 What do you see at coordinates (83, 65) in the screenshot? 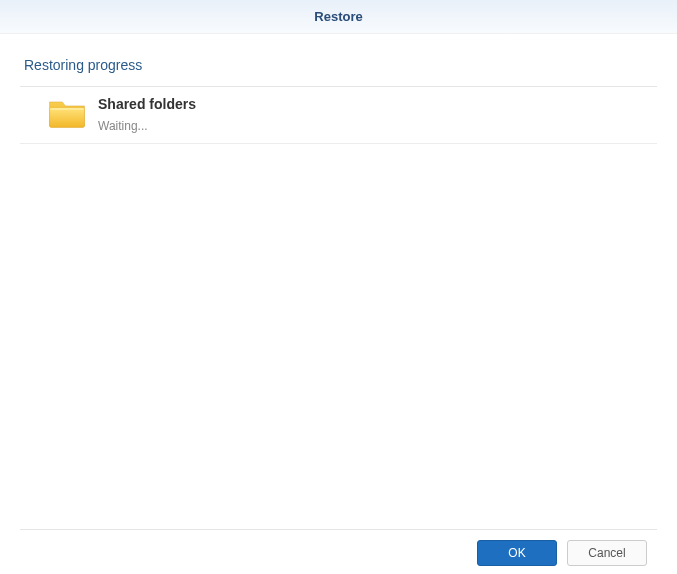
I see `section-header-text: Restoring progress` at bounding box center [83, 65].